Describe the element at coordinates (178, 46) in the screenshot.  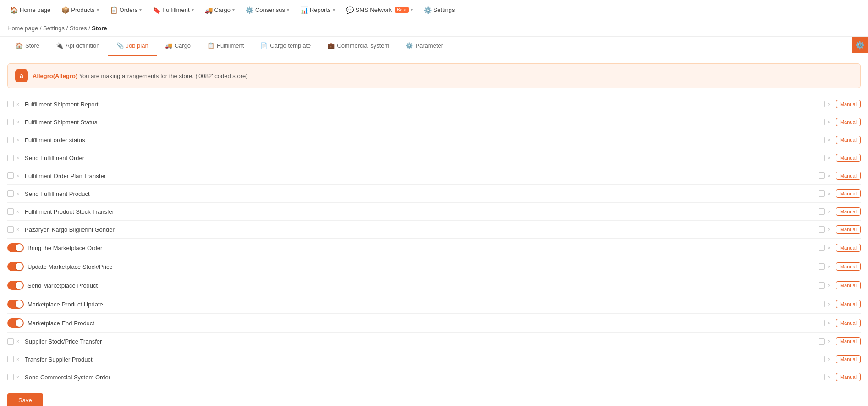
I see `tab-cargo: 🚚 Cargo` at that location.